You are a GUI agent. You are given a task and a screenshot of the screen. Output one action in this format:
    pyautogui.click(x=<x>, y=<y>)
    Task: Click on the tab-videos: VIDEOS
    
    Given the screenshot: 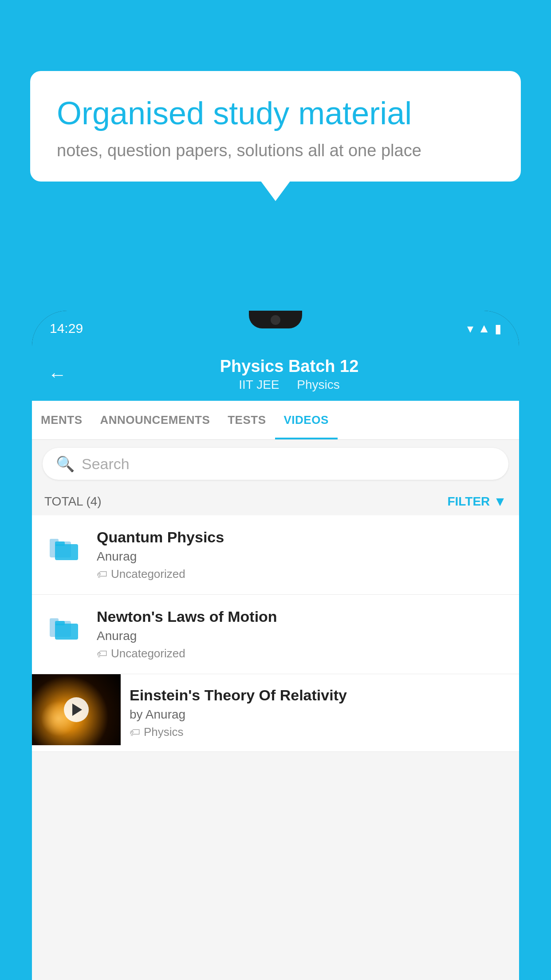 What is the action you would take?
    pyautogui.click(x=306, y=420)
    